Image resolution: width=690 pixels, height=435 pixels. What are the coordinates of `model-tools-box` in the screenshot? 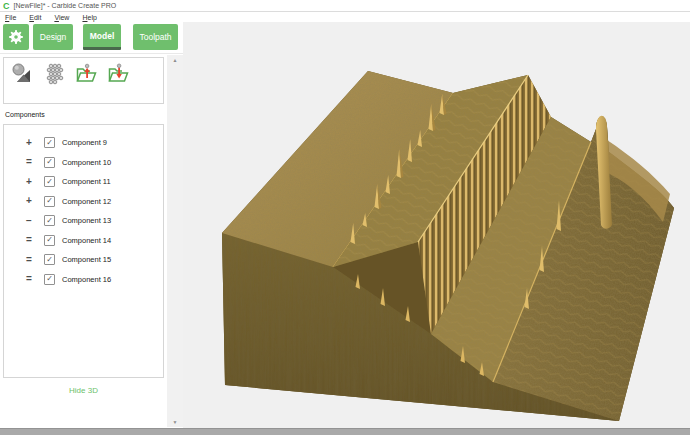 It's located at (84, 80).